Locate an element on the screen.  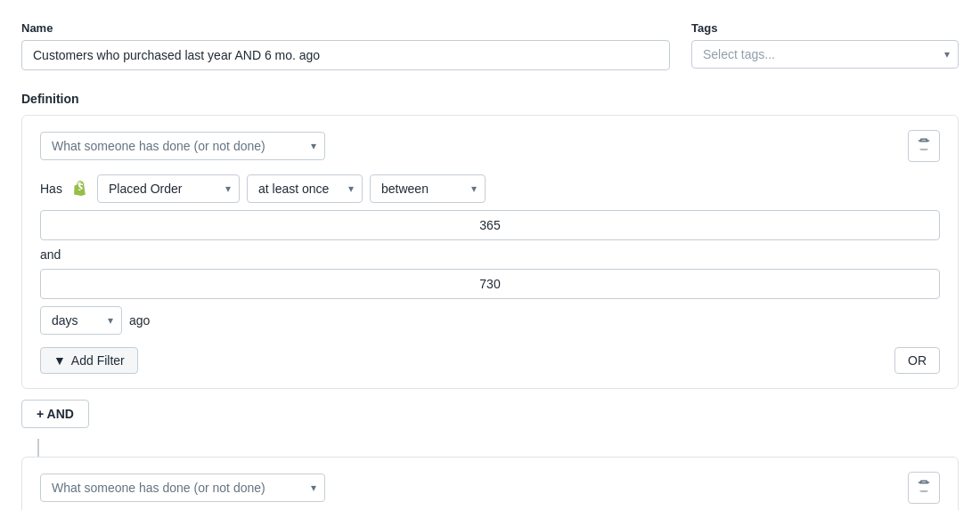
name-input is located at coordinates (346, 55).